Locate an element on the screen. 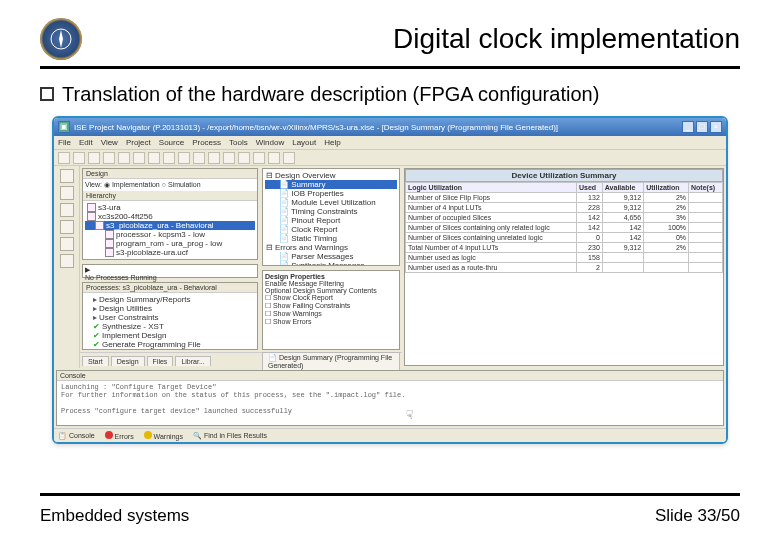 This screenshot has width=780, height=540. slide-footer: Embedded systems Slide 33/50 is located at coordinates (390, 516).